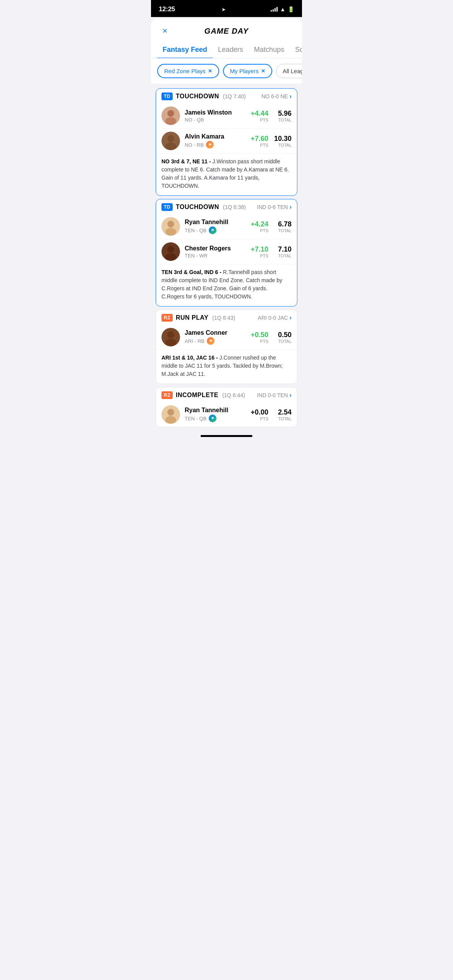 This screenshot has height=980, width=453. What do you see at coordinates (171, 116) in the screenshot?
I see `avatar-jameis` at bounding box center [171, 116].